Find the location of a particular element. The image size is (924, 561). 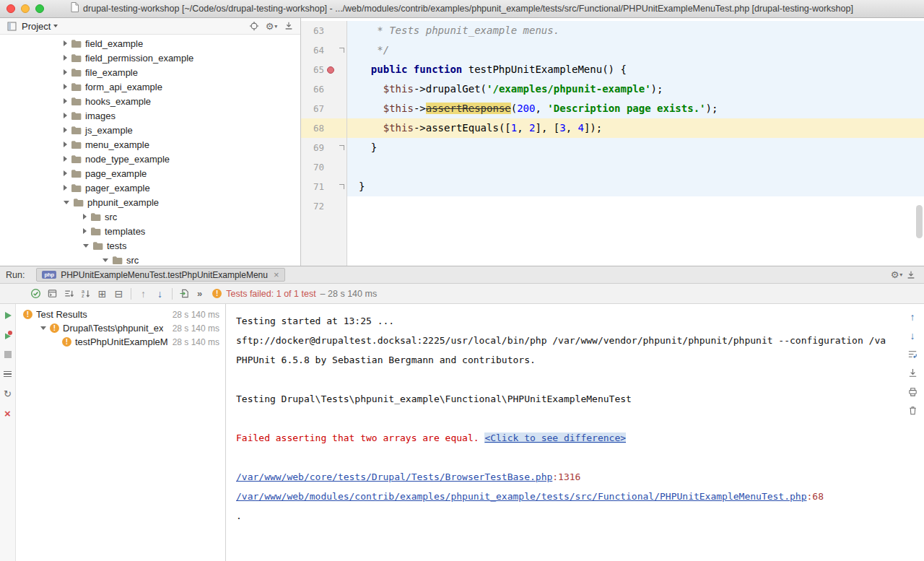

close-tab-icon: × is located at coordinates (276, 274).